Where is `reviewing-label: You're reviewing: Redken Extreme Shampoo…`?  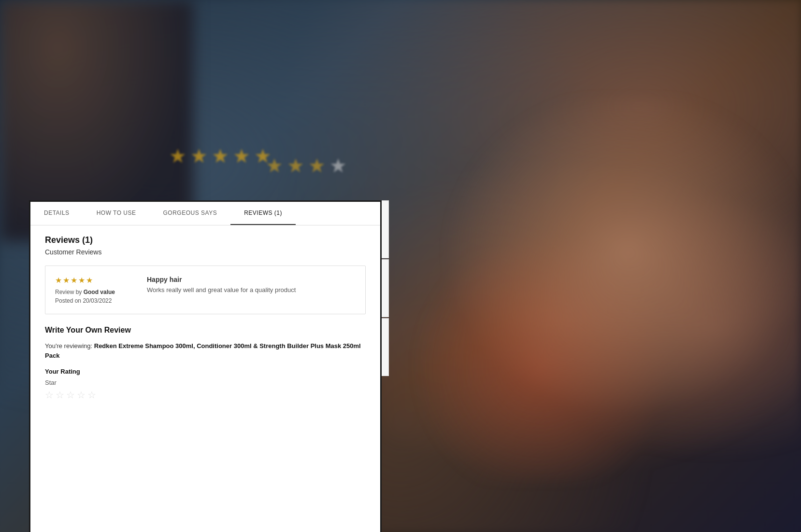 reviewing-label: You're reviewing: Redken Extreme Shampoo… is located at coordinates (205, 350).